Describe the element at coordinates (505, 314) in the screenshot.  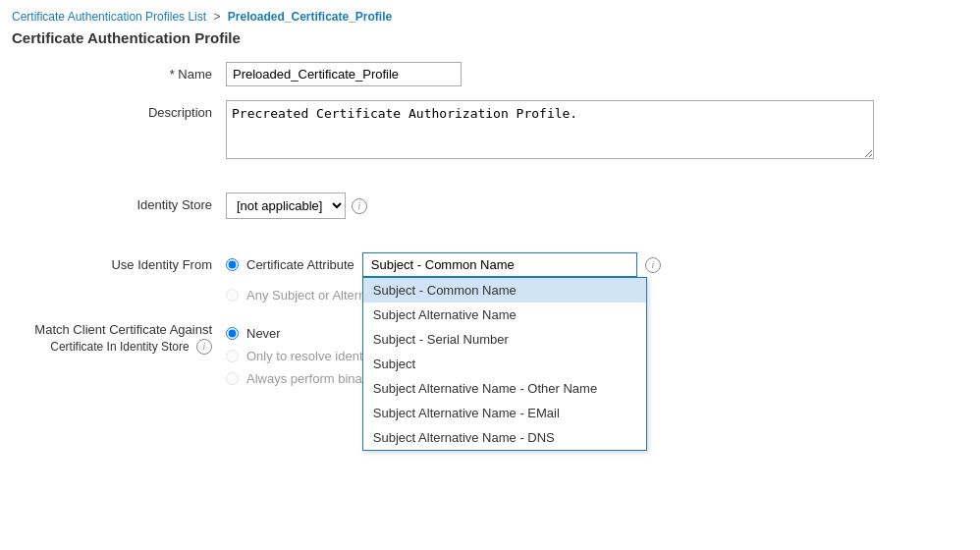
I see `dropdown-item-1: Subject Alternative Name` at that location.